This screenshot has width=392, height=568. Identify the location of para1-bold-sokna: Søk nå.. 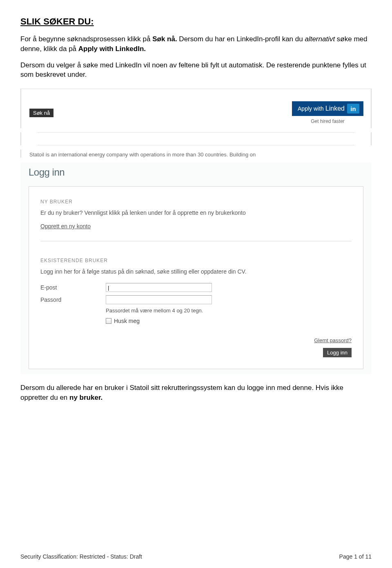
(165, 39).